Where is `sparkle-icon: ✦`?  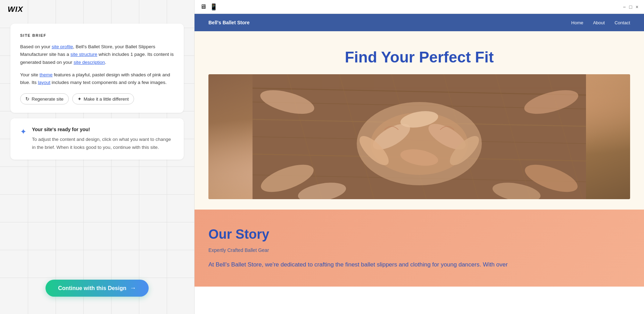 sparkle-icon: ✦ is located at coordinates (23, 132).